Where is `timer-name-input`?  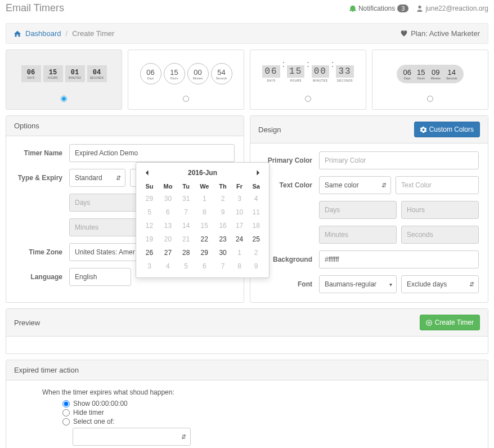
timer-name-input is located at coordinates (152, 153).